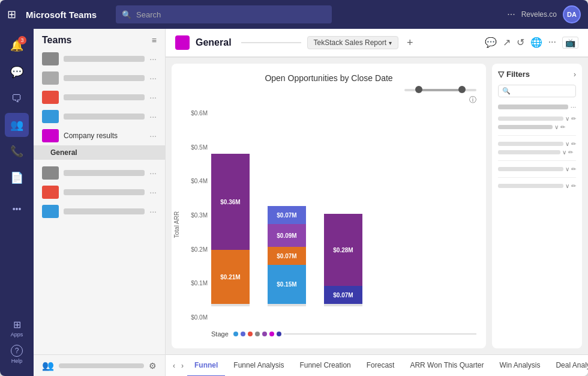 This screenshot has width=588, height=376. I want to click on team-more-2: ···, so click(153, 78).